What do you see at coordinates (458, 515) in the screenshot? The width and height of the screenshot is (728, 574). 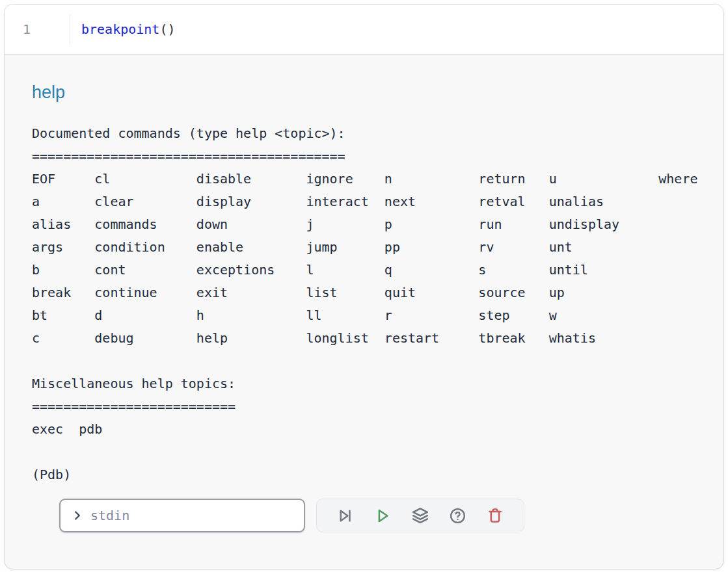 I see `help-button` at bounding box center [458, 515].